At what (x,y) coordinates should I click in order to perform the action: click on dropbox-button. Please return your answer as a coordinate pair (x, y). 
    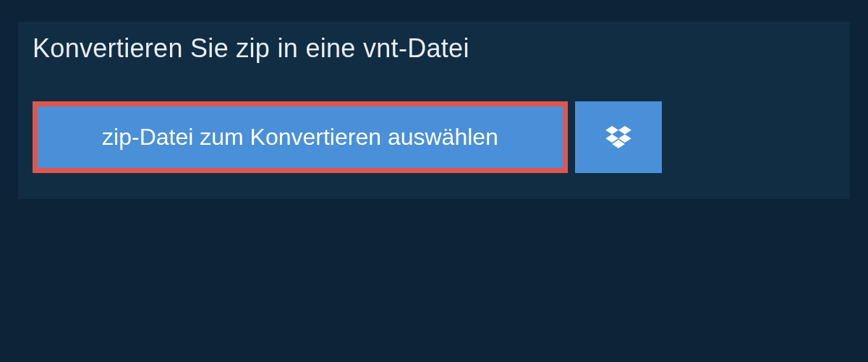
    Looking at the image, I should click on (618, 138).